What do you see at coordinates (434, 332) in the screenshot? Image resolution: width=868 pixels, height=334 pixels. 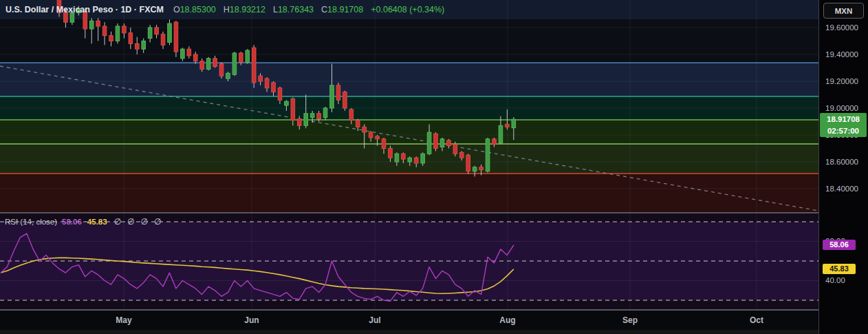 I see `bottom-strip` at bounding box center [434, 332].